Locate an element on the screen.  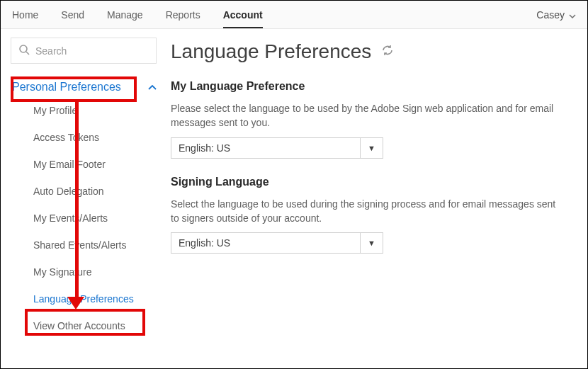
search-icon is located at coordinates (24, 51).